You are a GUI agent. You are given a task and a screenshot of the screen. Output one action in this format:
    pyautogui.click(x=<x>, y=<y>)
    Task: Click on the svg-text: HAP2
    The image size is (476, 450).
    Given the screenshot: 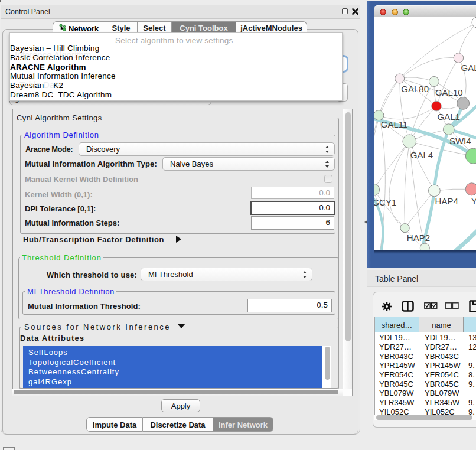 What is the action you would take?
    pyautogui.click(x=418, y=237)
    